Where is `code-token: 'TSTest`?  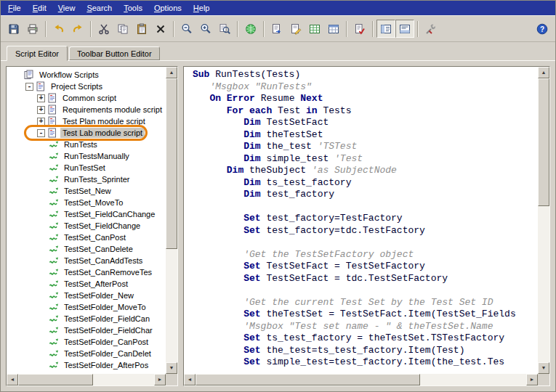 code-token: 'TSTest is located at coordinates (337, 147).